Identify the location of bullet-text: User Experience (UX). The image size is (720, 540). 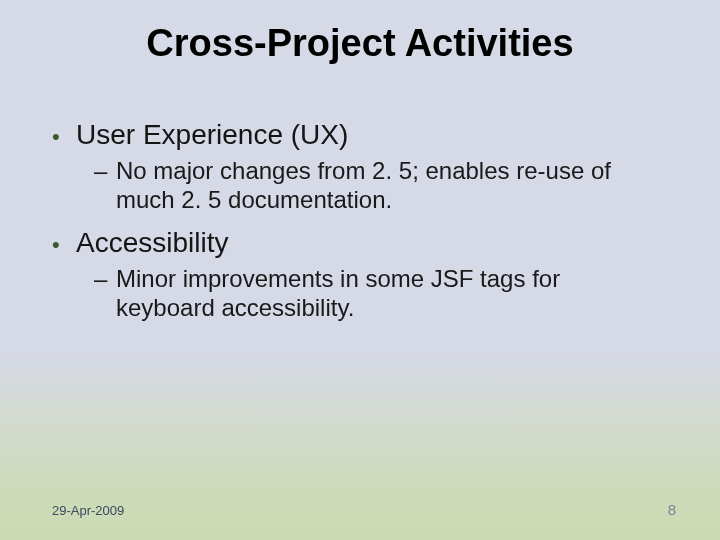
(212, 136).